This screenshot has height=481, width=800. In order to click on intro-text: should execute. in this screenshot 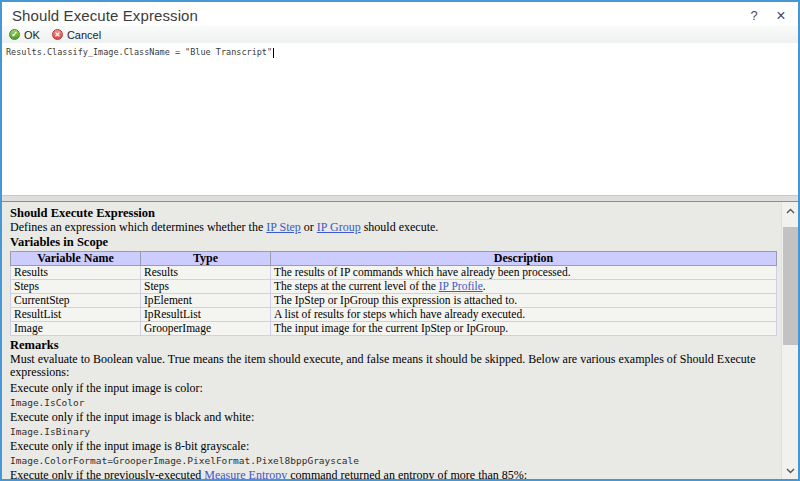, I will do `click(400, 227)`.